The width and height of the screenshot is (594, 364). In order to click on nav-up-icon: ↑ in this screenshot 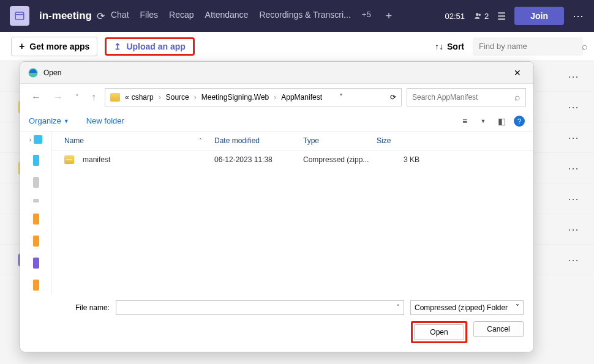, I will do `click(94, 97)`.